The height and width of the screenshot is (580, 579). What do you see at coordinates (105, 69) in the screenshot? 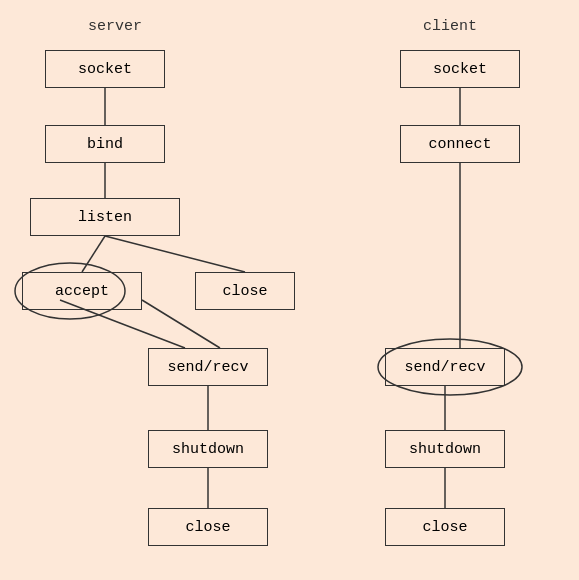
I see `server-socket-box: socket` at bounding box center [105, 69].